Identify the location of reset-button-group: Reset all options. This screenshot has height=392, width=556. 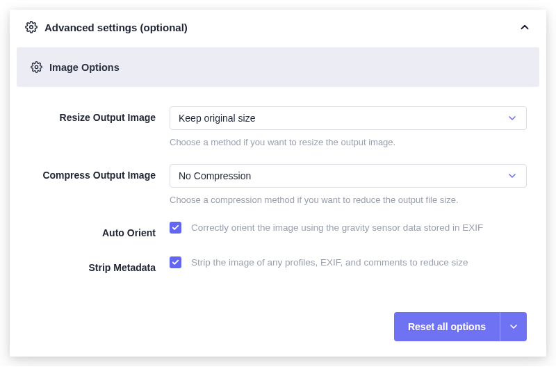
(460, 327).